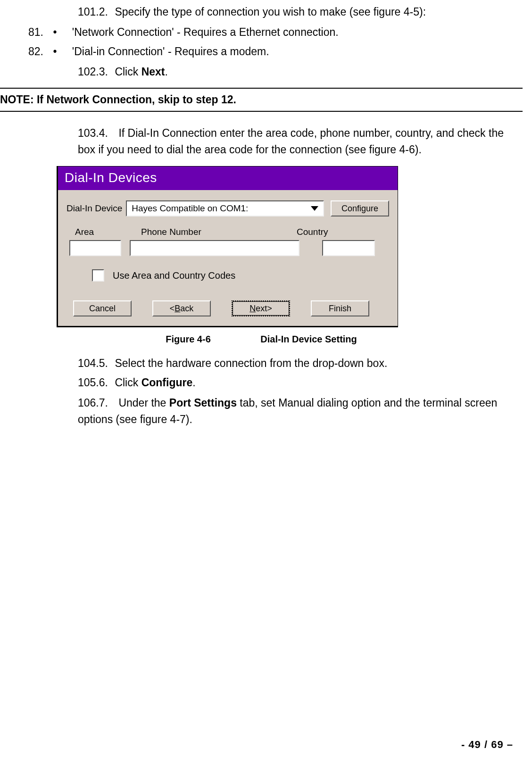 The image size is (532, 765). I want to click on next-button: Next>, so click(261, 308).